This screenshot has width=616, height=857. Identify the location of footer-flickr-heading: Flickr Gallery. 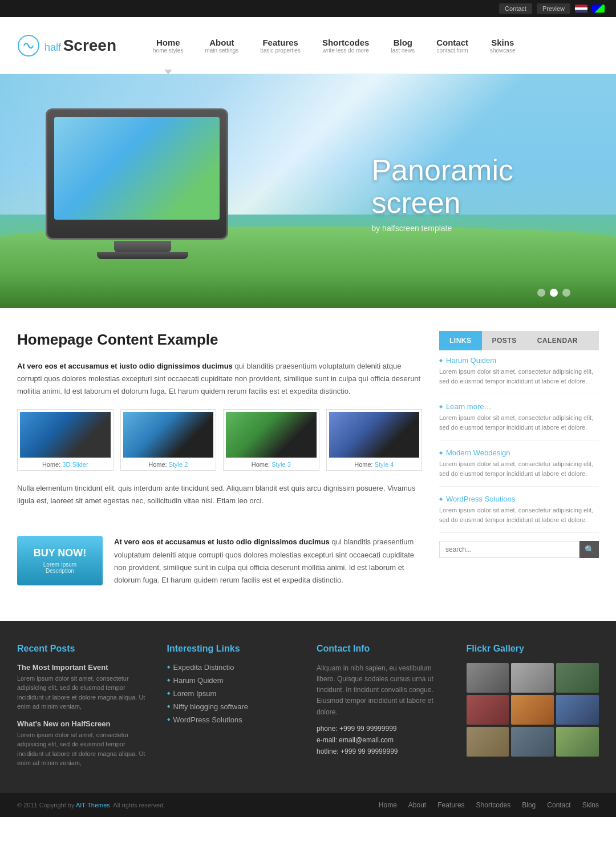
(533, 649).